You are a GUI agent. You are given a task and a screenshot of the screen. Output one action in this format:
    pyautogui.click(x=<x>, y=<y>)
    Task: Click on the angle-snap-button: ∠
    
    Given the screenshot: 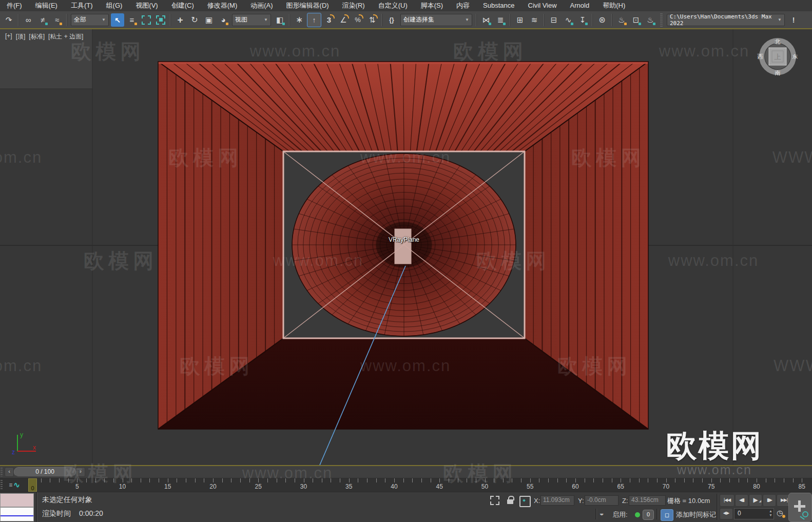 What is the action you would take?
    pyautogui.click(x=343, y=20)
    